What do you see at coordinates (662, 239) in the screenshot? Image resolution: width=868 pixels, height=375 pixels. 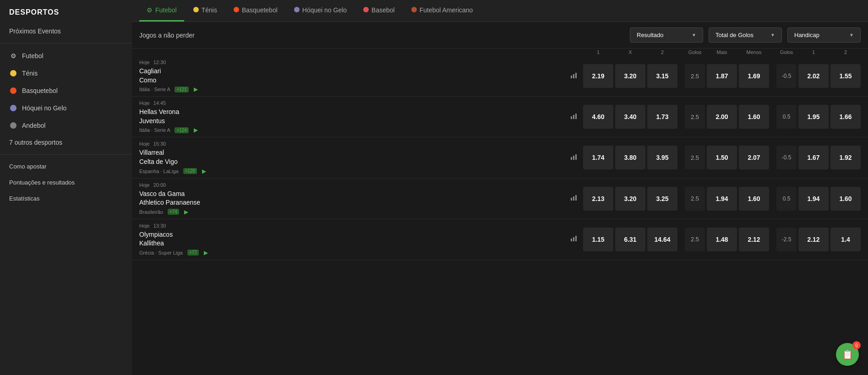 I see `odds-v2: 14.64` at bounding box center [662, 239].